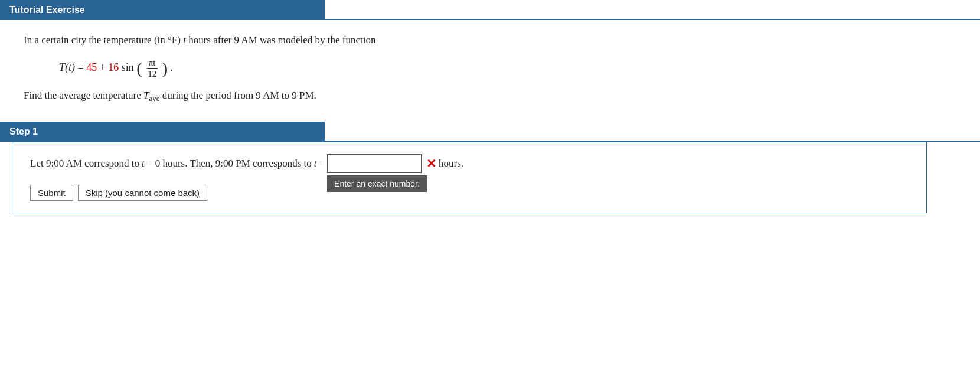 The width and height of the screenshot is (980, 365). Describe the element at coordinates (162, 132) in the screenshot. I see `step-header: Step 1` at that location.